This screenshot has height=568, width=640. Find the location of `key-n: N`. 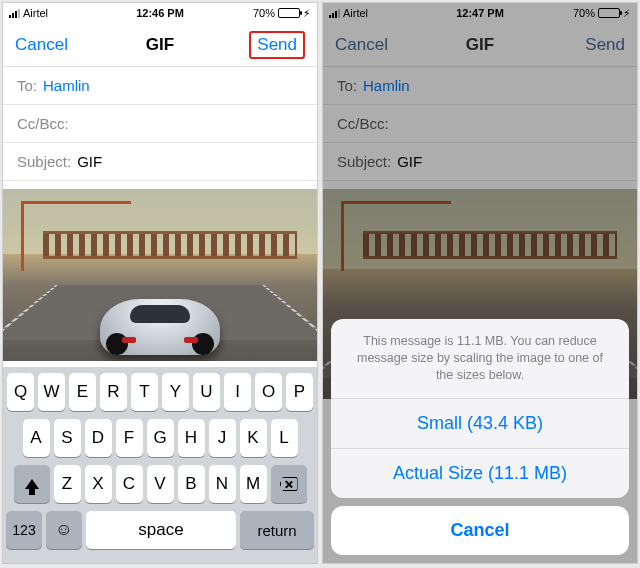

key-n: N is located at coordinates (222, 484).